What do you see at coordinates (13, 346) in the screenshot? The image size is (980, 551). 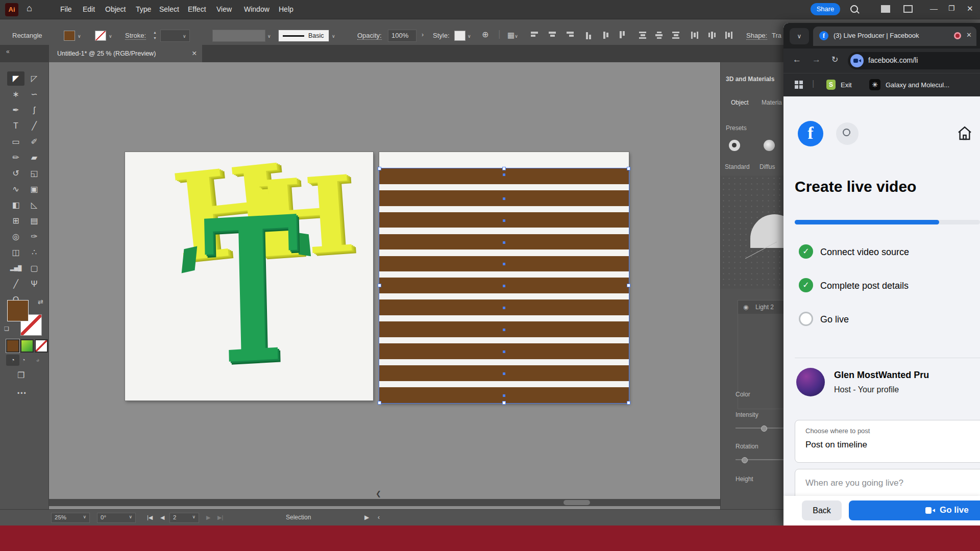 I see `color-mode-icon` at bounding box center [13, 346].